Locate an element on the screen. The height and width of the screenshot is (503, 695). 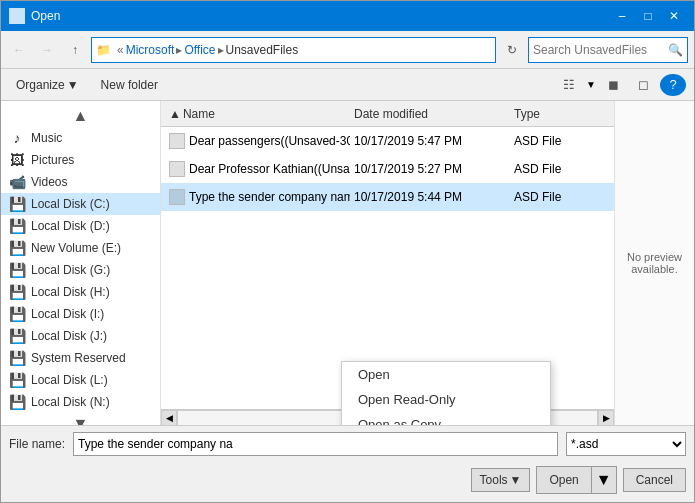
preview-panel: No preview available. is located at coordinates (654, 263).